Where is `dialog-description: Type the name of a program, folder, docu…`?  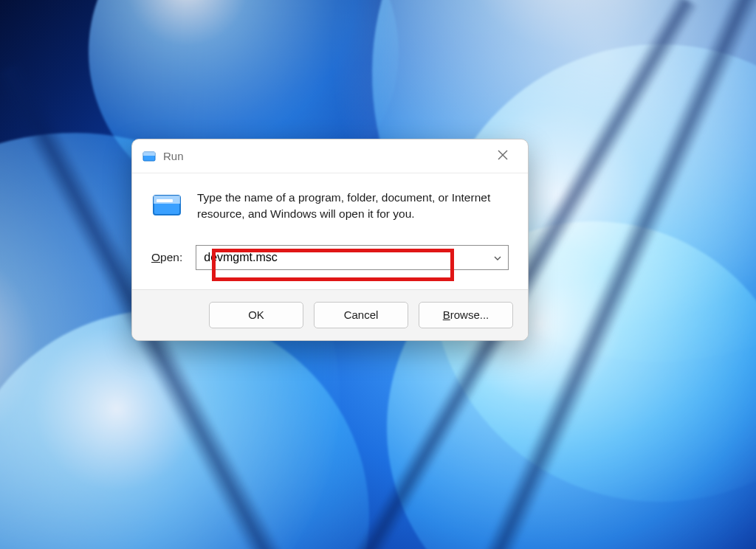 dialog-description: Type the name of a program, folder, docu… is located at coordinates (353, 207).